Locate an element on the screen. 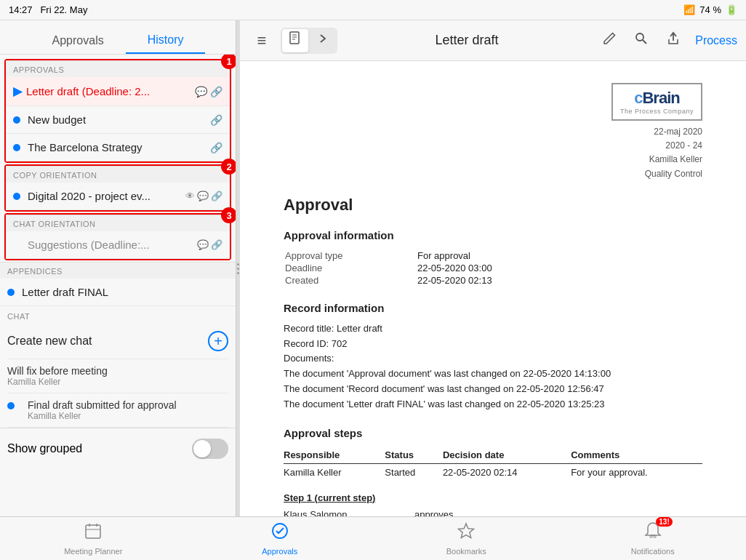 The image size is (746, 560). show-grouped-row: Show grouped is located at coordinates (118, 448).